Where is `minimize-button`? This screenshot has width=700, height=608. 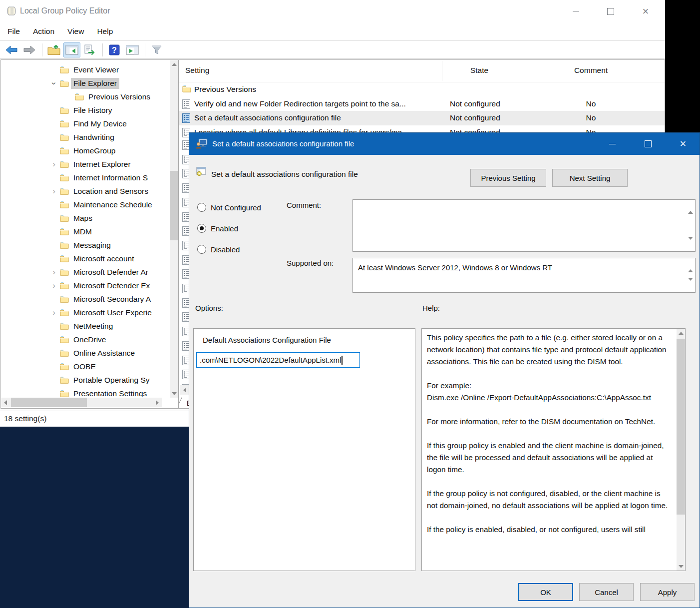 minimize-button is located at coordinates (576, 11).